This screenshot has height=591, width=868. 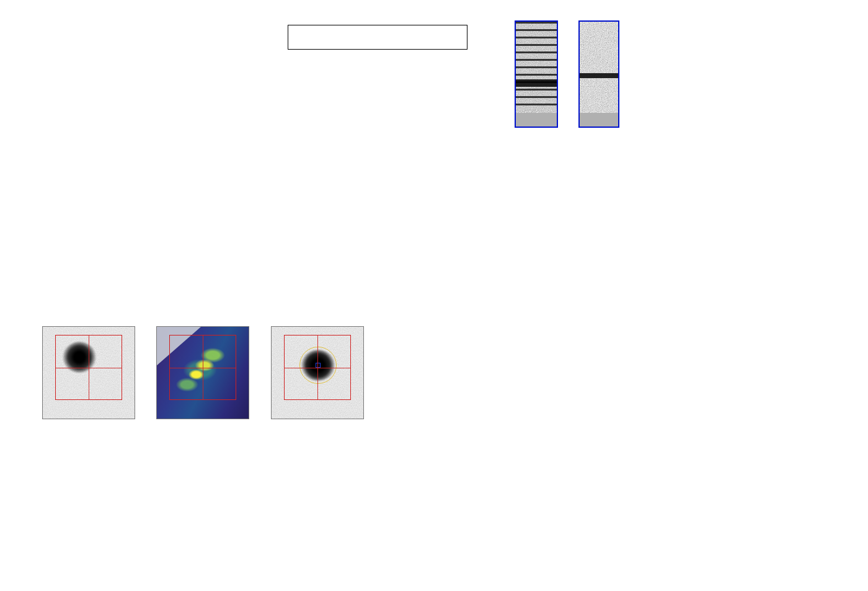 What do you see at coordinates (599, 120) in the screenshot?
I see `clean-bottom-region` at bounding box center [599, 120].